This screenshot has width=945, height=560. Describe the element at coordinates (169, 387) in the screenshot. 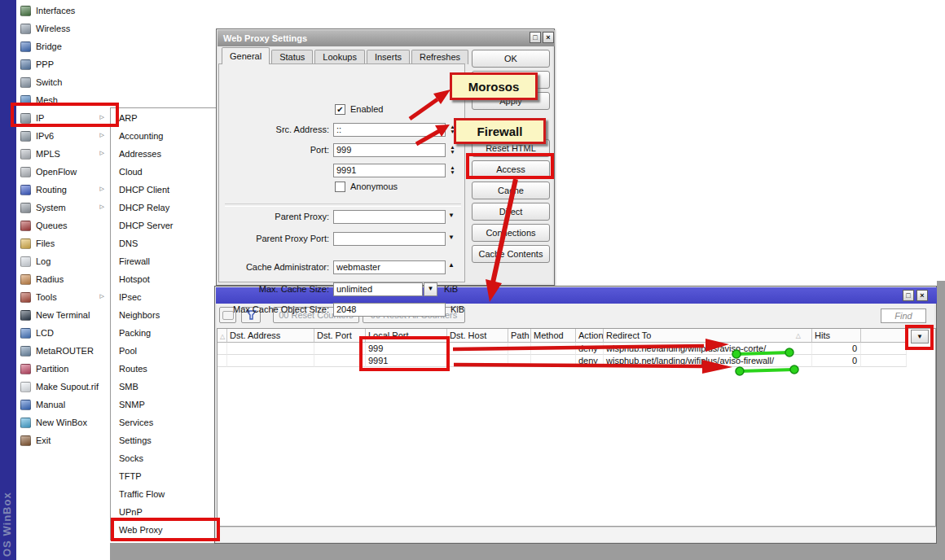

I see `submenu-item-smb: SMB` at that location.